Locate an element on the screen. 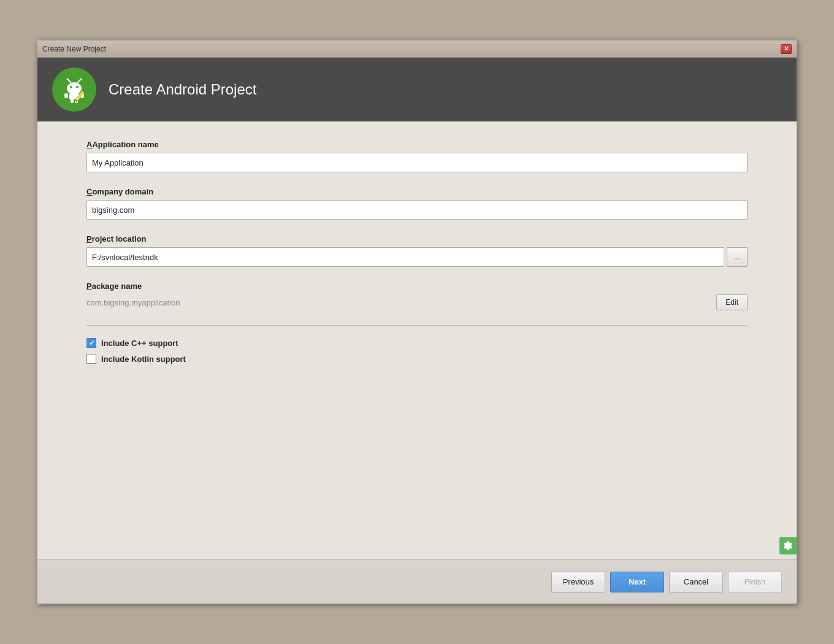  gear-icon is located at coordinates (788, 546).